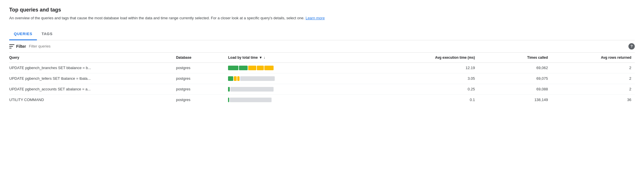 This screenshot has height=190, width=644. Describe the element at coordinates (322, 58) in the screenshot. I see `table-header-row: Query Database Load by total time ▼ ↓ Av…` at that location.